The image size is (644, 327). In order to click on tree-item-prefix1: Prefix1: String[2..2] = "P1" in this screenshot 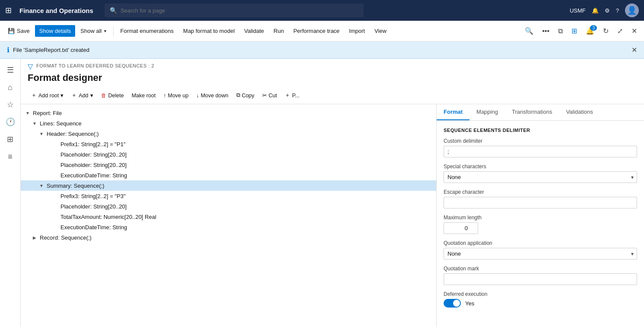, I will do `click(228, 144)`.